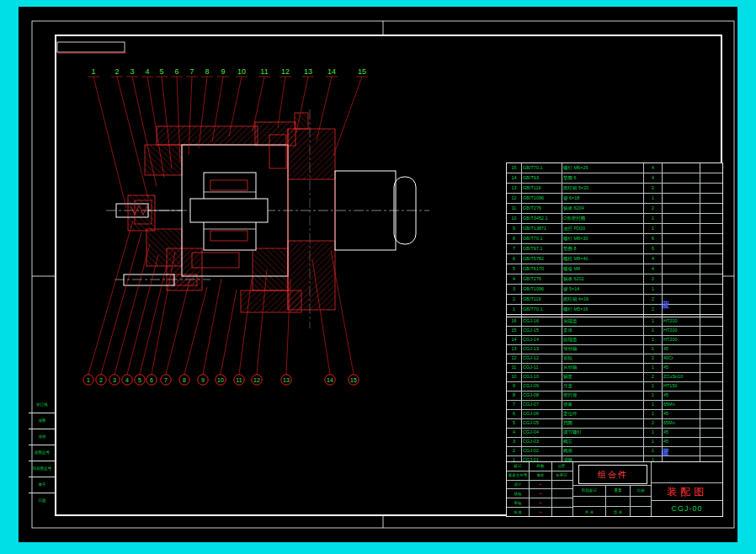 The width and height of the screenshot is (756, 554). I want to click on callout-bottom-8: 8, so click(184, 381).